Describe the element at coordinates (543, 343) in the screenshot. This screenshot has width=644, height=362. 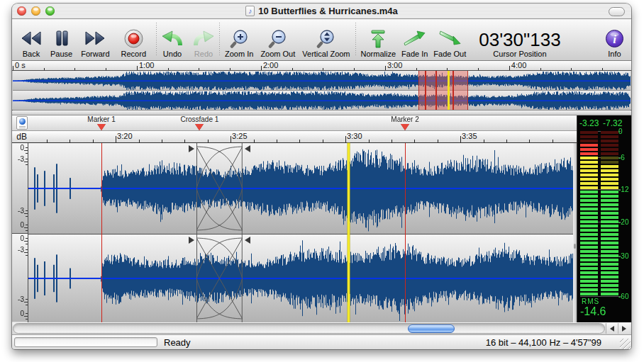
I see `format-info: 16 bit – 44,100 Hz – 4'57"99` at that location.